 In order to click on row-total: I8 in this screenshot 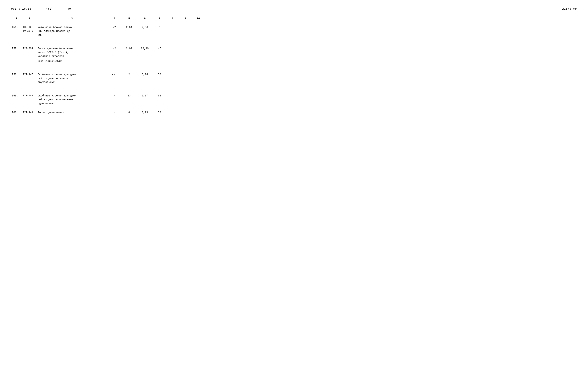, I will do `click(160, 74)`.